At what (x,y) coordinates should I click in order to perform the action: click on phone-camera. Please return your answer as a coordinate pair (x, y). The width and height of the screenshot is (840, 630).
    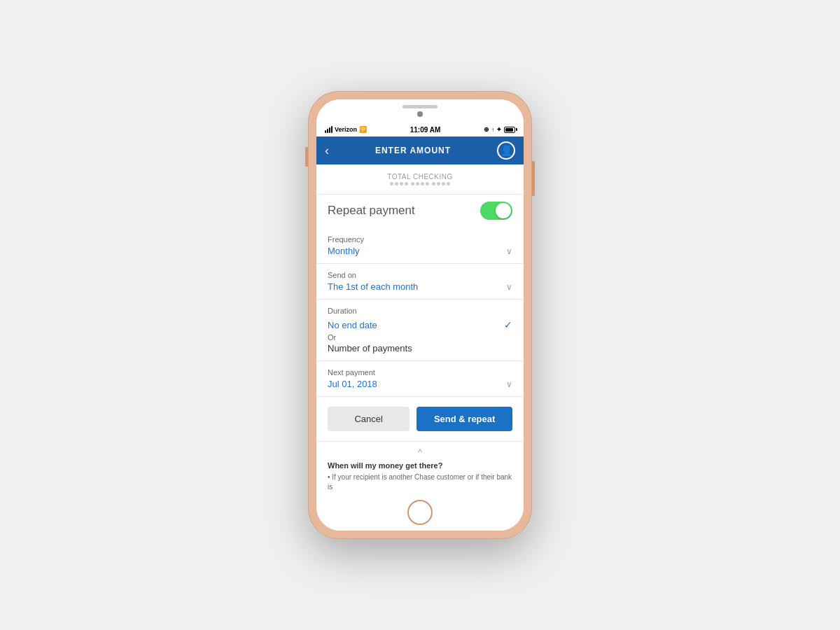
    Looking at the image, I should click on (420, 114).